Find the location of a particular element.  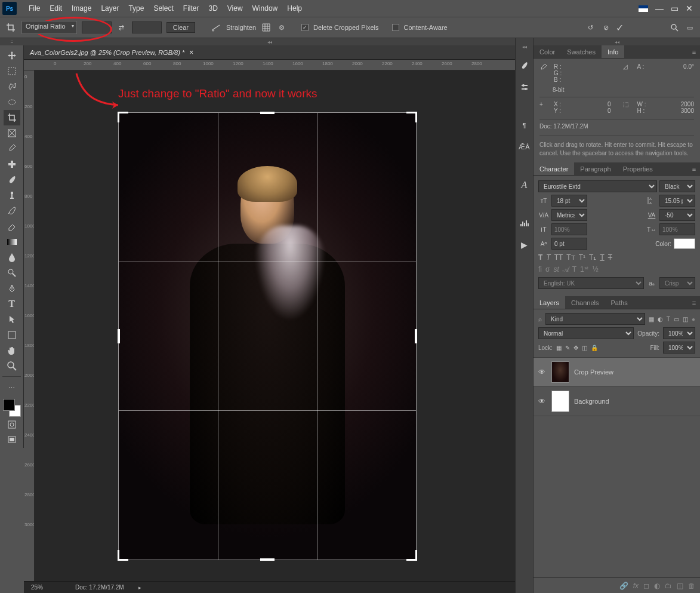

clear-button: Clear is located at coordinates (181, 27).